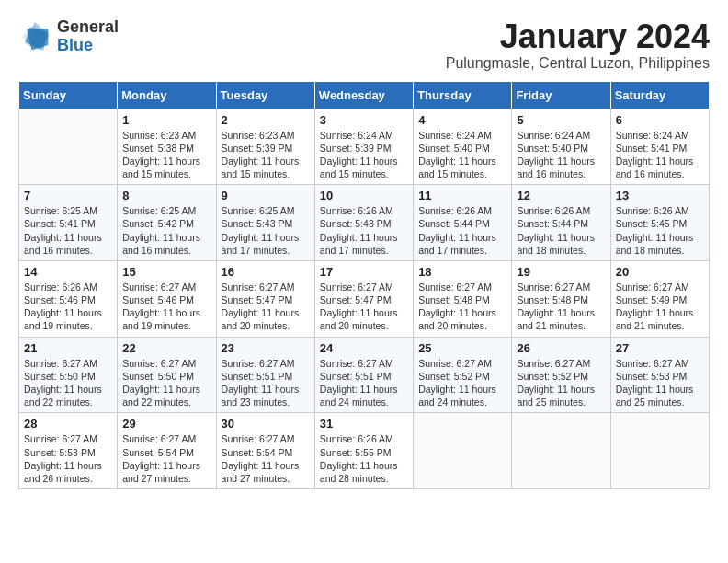 This screenshot has height=563, width=728. I want to click on day-number: 5, so click(561, 120).